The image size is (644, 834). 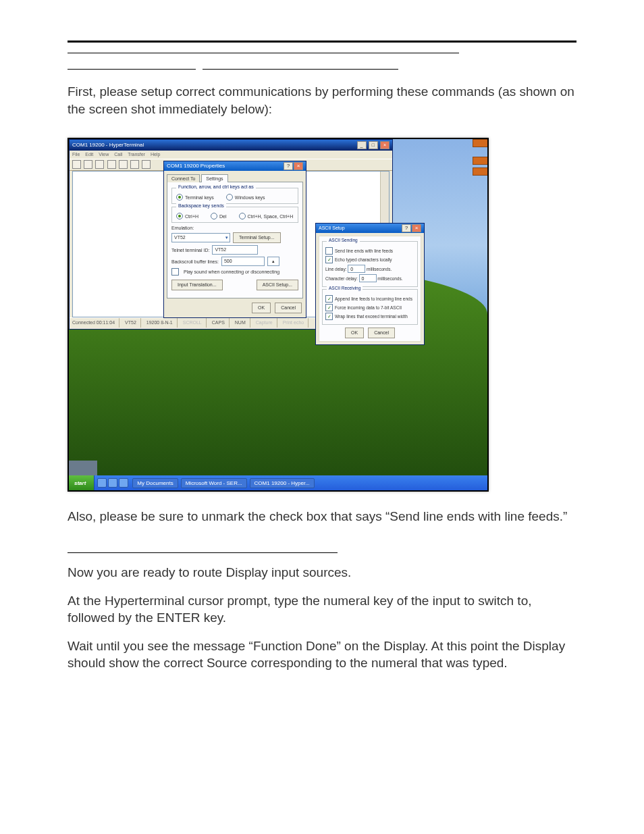 I want to click on tab-connect-to: Connect To, so click(x=184, y=178).